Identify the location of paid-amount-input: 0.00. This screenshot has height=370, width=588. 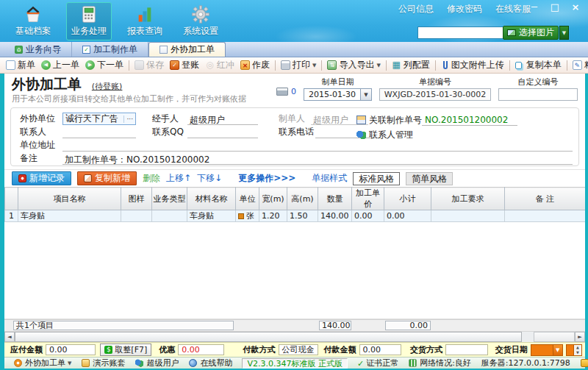
(381, 350).